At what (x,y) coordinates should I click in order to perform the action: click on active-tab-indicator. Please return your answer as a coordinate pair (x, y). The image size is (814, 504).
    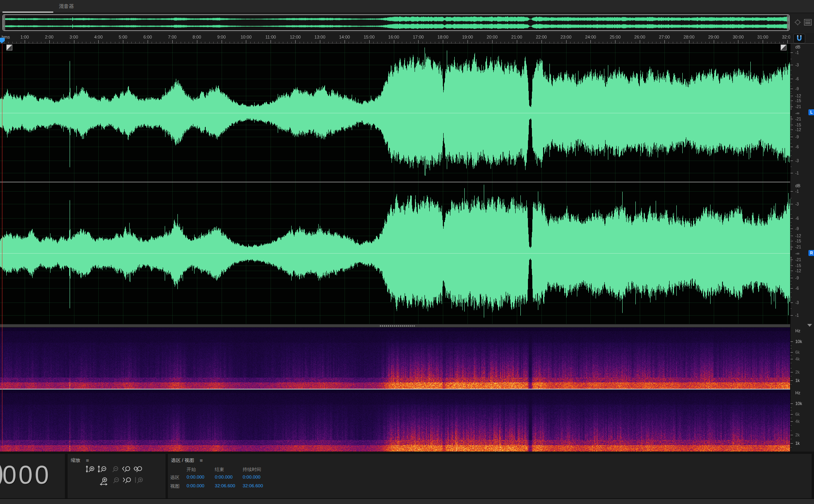
    Looking at the image, I should click on (28, 12).